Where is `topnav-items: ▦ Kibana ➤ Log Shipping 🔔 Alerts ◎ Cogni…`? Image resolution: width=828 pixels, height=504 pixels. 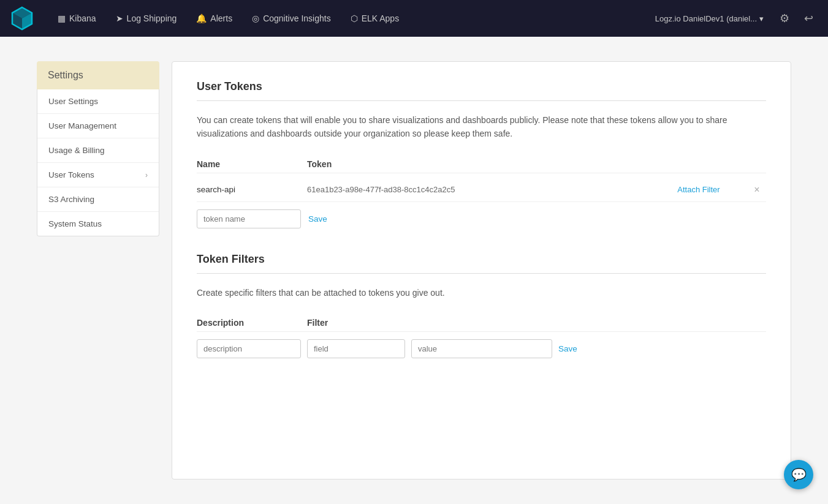
topnav-items: ▦ Kibana ➤ Log Shipping 🔔 Alerts ◎ Cogni… is located at coordinates (349, 18).